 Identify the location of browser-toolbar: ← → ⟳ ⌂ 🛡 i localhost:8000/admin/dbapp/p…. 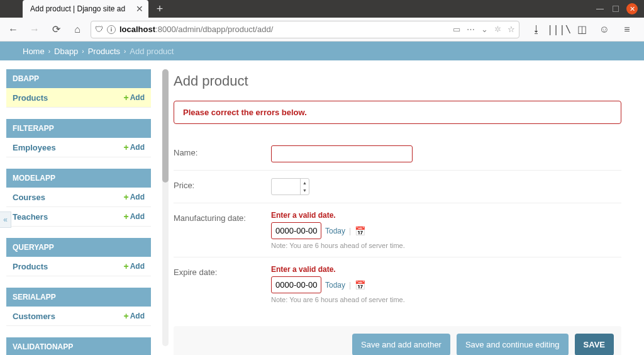
(322, 30).